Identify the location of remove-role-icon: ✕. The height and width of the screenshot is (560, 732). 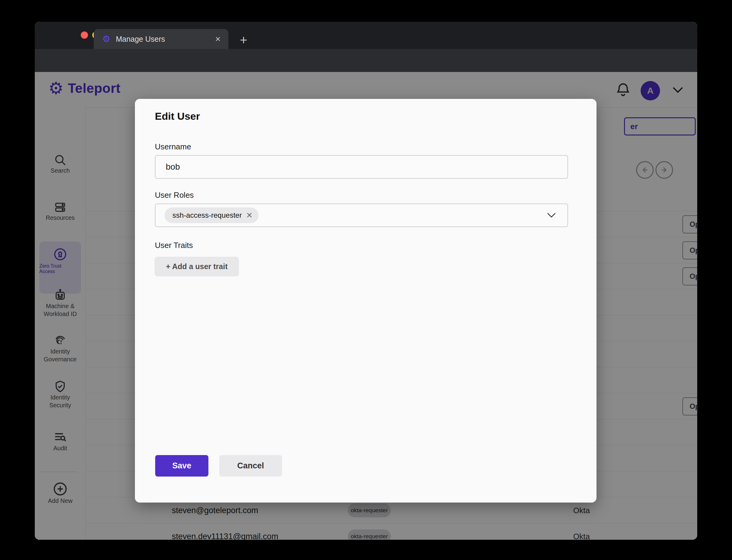
(249, 215).